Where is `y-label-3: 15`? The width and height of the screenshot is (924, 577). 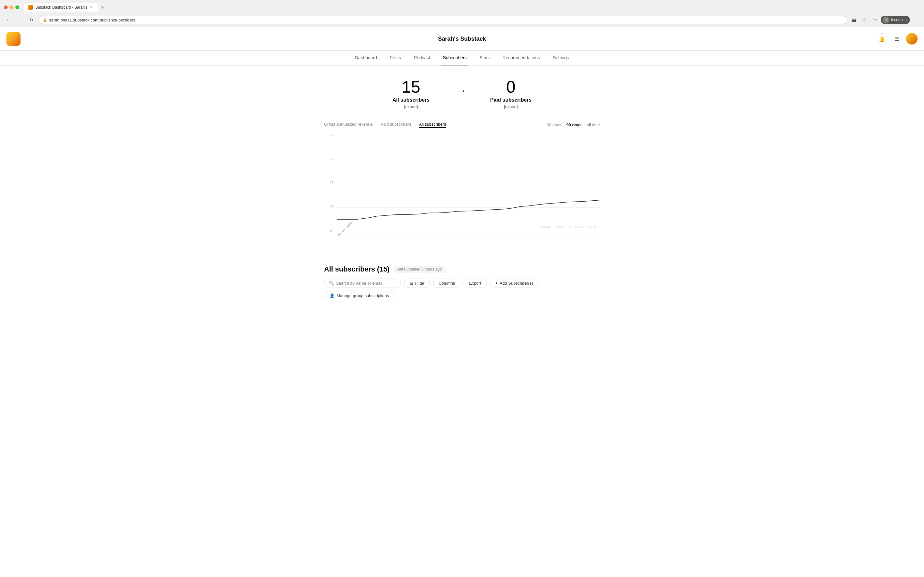 y-label-3: 15 is located at coordinates (329, 183).